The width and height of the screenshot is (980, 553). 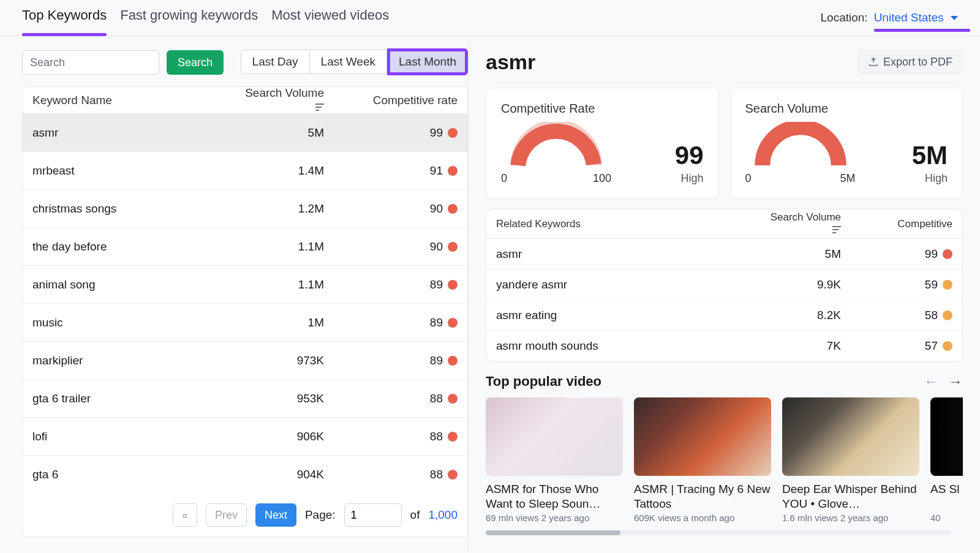 I want to click on video-title: ASMR | Tracing My 6 New Tattoos, so click(x=703, y=497).